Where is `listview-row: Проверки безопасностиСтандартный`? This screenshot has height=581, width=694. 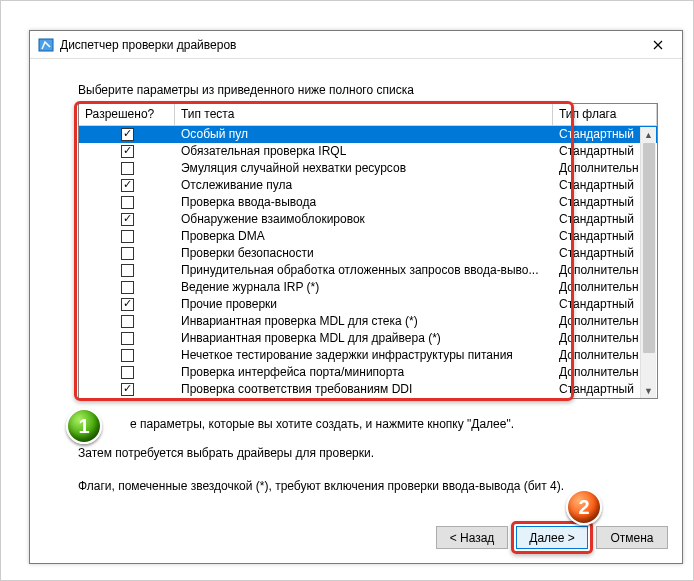 listview-row: Проверки безопасностиСтандартный is located at coordinates (368, 254).